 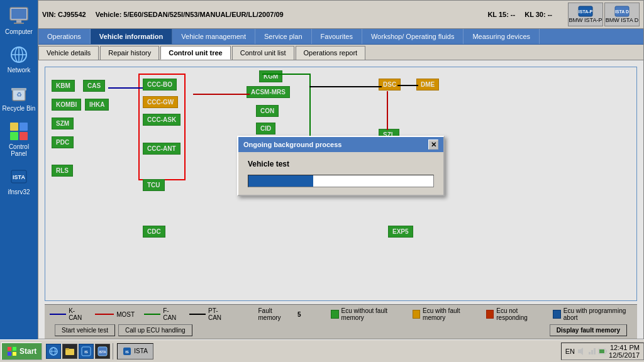 I want to click on system-tray: EN 12:41 PM 12/5/2017, so click(x=602, y=351).